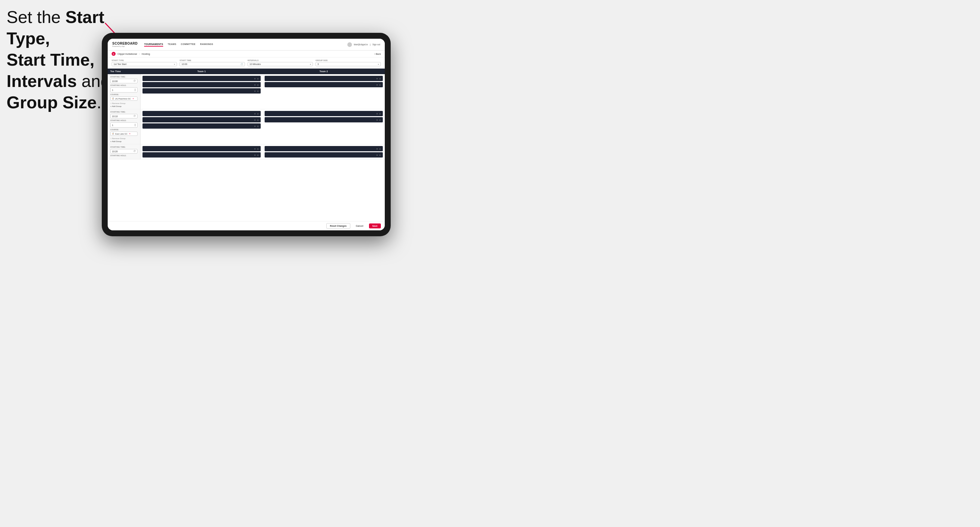  What do you see at coordinates (375, 226) in the screenshot?
I see `save-button: Save` at bounding box center [375, 226].